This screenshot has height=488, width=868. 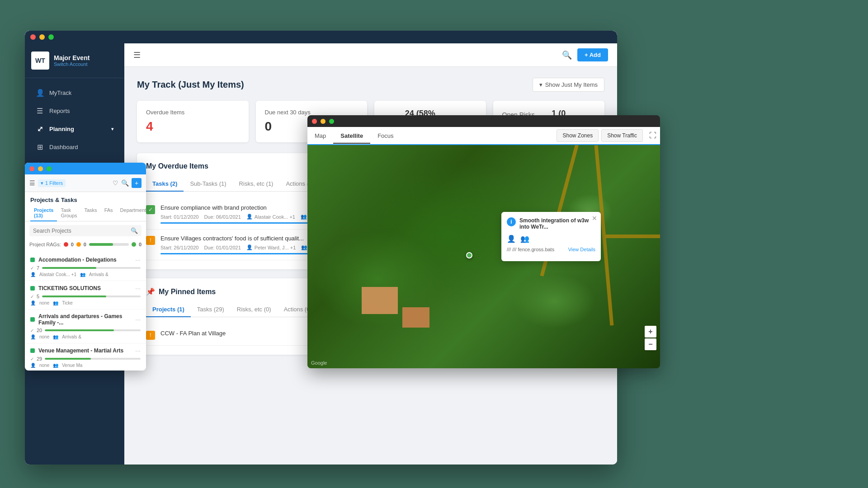 I want to click on add-button: + Add, so click(x=593, y=55).